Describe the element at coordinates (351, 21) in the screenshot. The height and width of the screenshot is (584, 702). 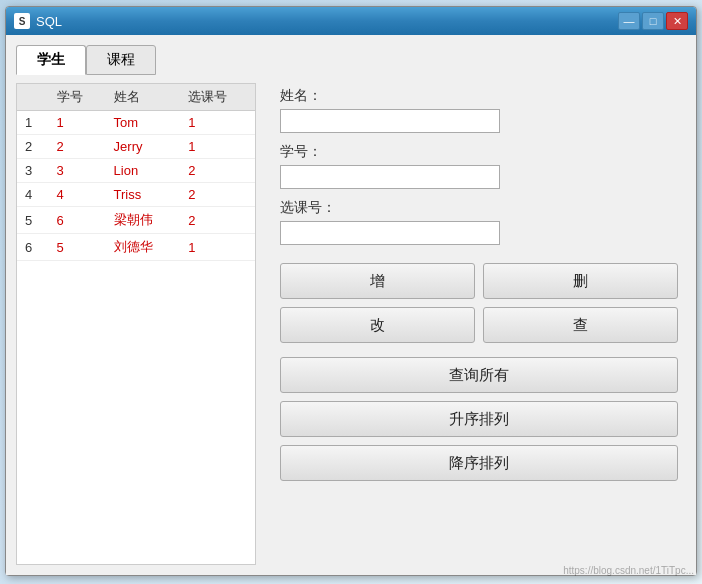
I see `title-bar: S SQL — □ ✕` at that location.